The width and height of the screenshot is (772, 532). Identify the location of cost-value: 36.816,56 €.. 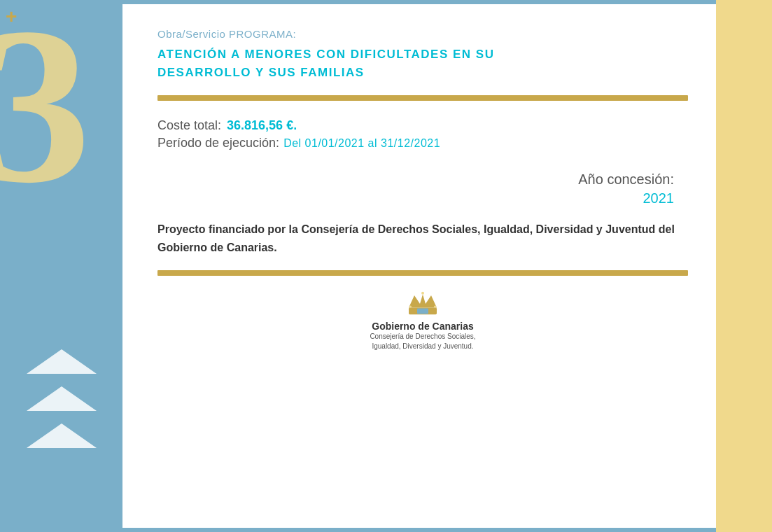
(262, 126).